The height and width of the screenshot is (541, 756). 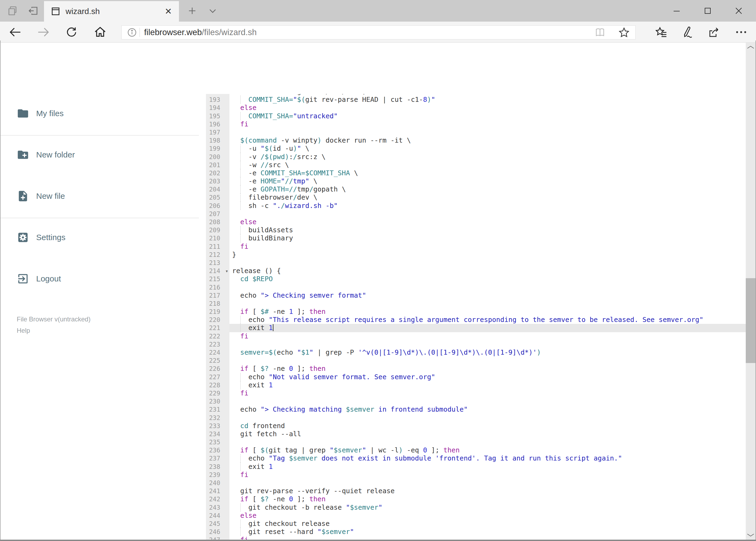 I want to click on help-link: Help, so click(x=23, y=330).